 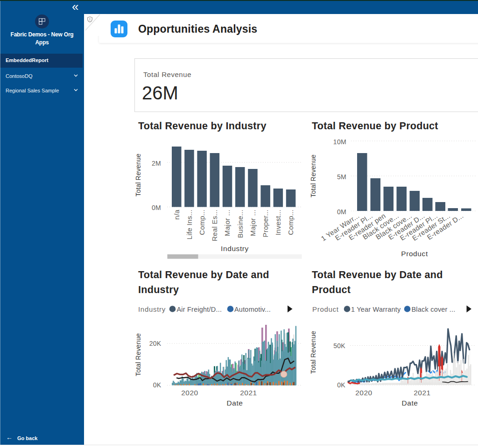 What do you see at coordinates (156, 163) in the screenshot?
I see `svg-text: 2M` at bounding box center [156, 163].